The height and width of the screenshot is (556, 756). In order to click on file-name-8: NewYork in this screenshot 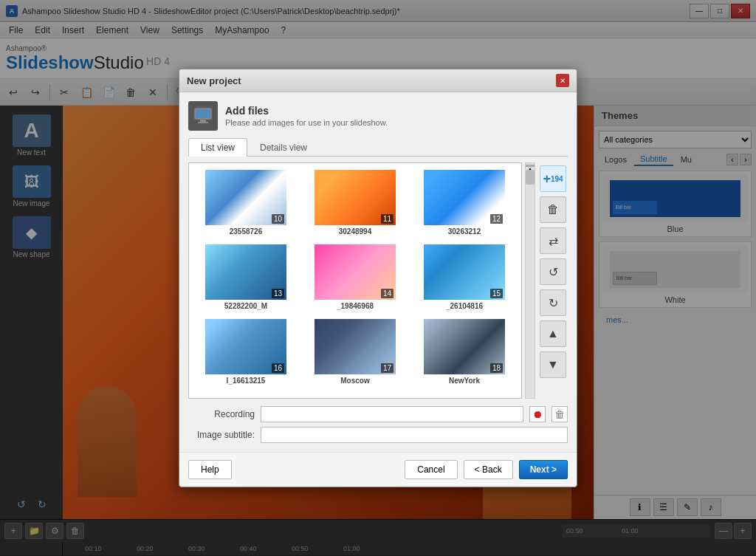, I will do `click(464, 381)`.